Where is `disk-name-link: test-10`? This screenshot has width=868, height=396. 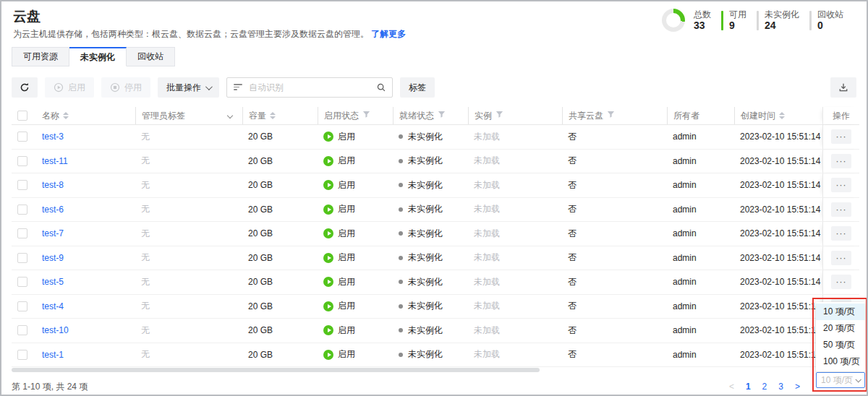 disk-name-link: test-10 is located at coordinates (55, 330).